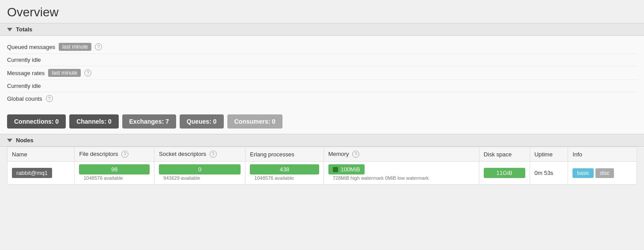  I want to click on node-name-badge: rabbit@mq1, so click(32, 173).